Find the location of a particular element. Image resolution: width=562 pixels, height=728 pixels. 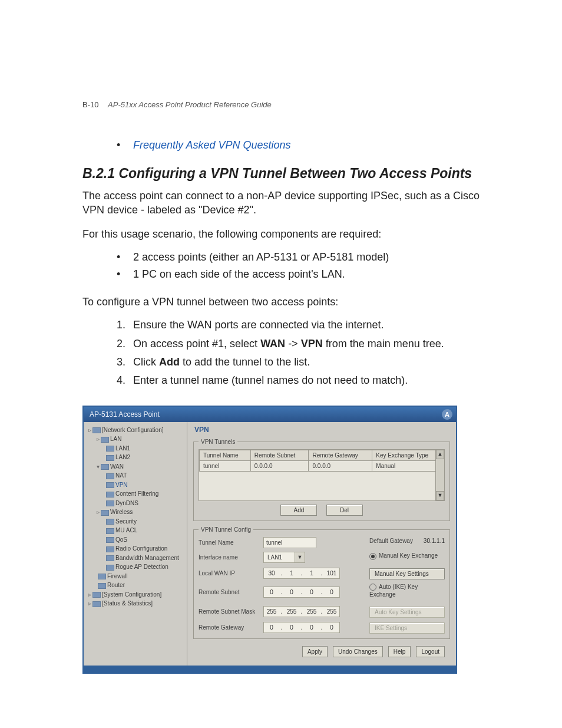

tree-item: Router is located at coordinates (135, 585).